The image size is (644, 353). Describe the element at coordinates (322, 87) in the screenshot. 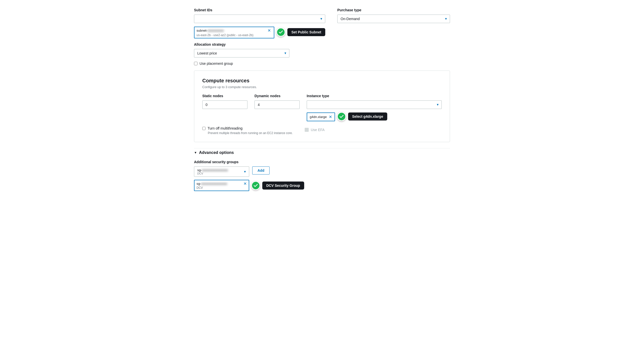

I see `compute-subtitle: Configure up to 3 compute resources.` at that location.